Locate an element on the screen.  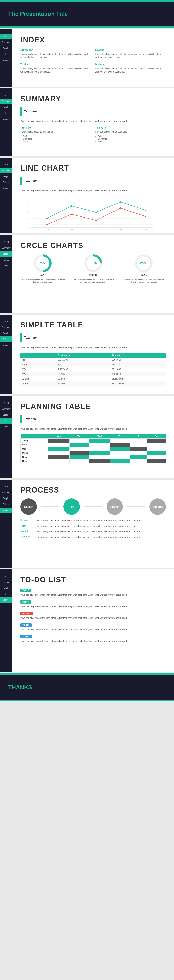
circle-desc-c: If we can only encounter each other stay… is located at coordinates (144, 281).